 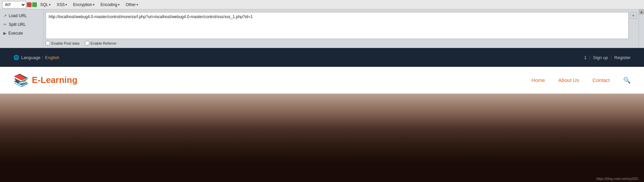 What do you see at coordinates (585, 58) in the screenshot?
I see `user-number: 1` at bounding box center [585, 58].